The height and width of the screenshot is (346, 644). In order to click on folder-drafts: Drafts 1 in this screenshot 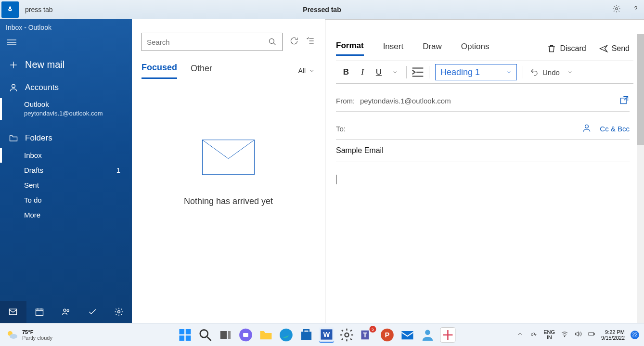, I will do `click(66, 170)`.